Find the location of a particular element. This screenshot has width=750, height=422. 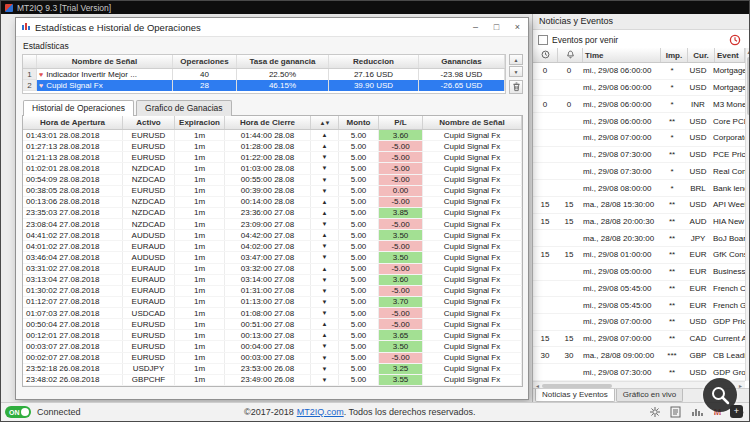

trade-row: 23:35:03 27.08.2018NZDCAD1m23:36:00 27.0… is located at coordinates (272, 214).